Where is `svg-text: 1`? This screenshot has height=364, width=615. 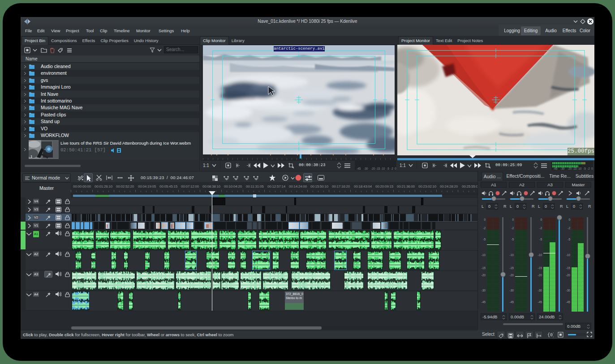
svg-text: 1 is located at coordinates (31, 157).